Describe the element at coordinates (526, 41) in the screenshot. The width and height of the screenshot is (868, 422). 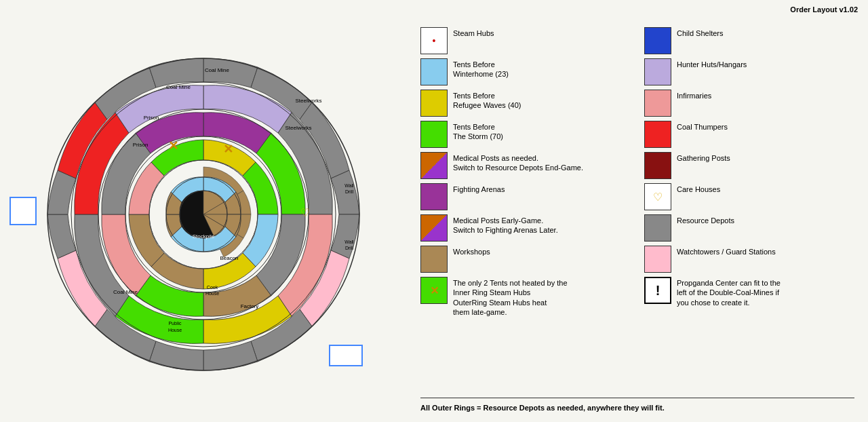
I see `legend-item-steam-hubs: • Steam Hubs` at that location.